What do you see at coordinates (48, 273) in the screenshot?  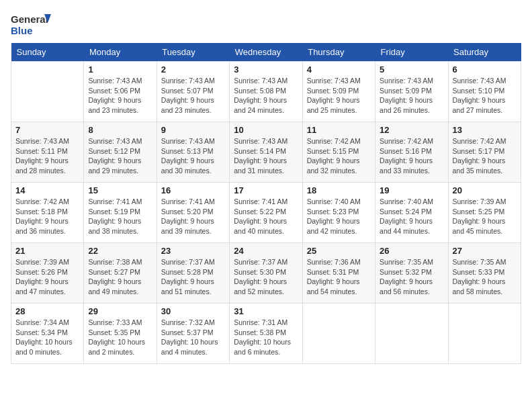 I see `calendar-cell: 21Sunrise: 7:39 AM Sunset: 5:26 PM Dayli…` at bounding box center [48, 273].